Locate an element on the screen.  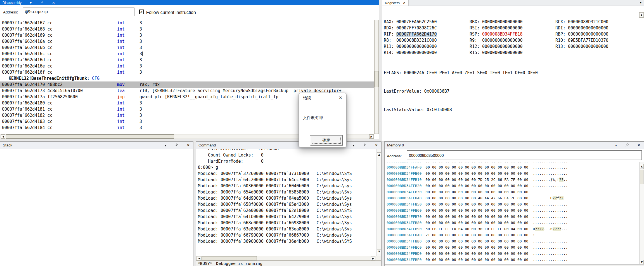
memory-vscrollbar: ▲ ▼ is located at coordinates (641, 214).